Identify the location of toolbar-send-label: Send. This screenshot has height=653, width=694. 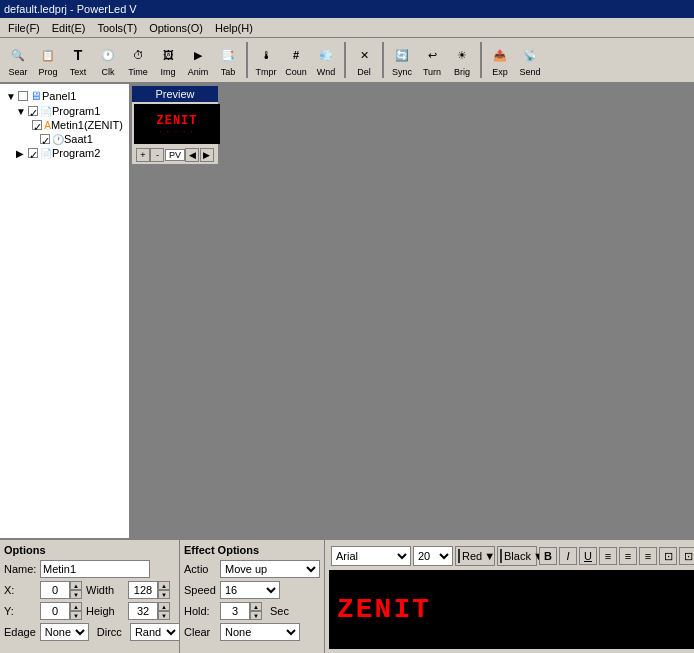
(530, 72).